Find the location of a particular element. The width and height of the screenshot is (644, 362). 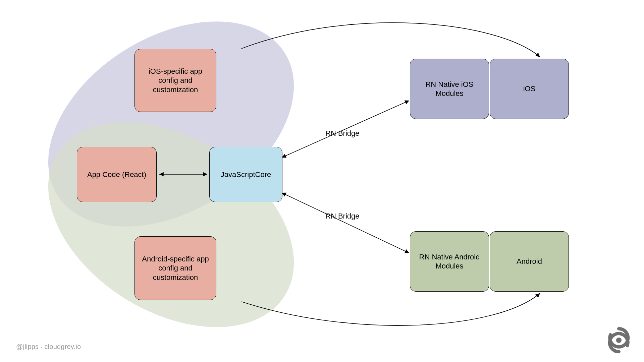

cloudgrey-logo-icon is located at coordinates (619, 340).